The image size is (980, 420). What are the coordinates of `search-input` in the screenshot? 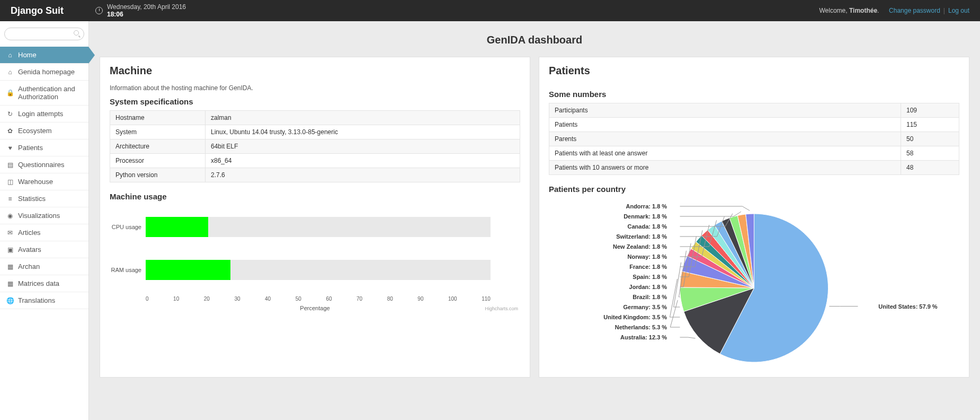 It's located at (44, 34).